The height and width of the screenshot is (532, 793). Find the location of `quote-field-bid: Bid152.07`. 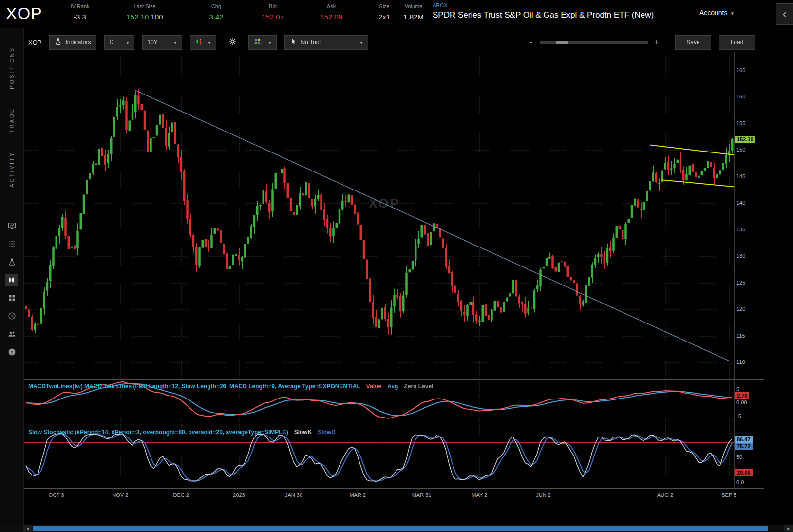

quote-field-bid: Bid152.07 is located at coordinates (273, 12).